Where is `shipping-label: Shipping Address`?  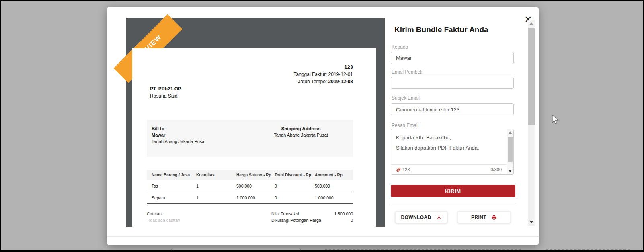 shipping-label: Shipping Address is located at coordinates (301, 129).